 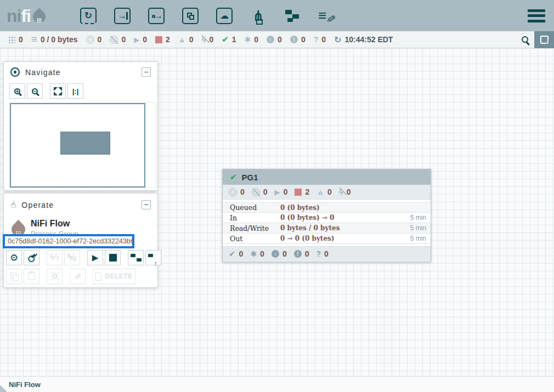 I want to click on queued-list-icon, so click(x=34, y=39).